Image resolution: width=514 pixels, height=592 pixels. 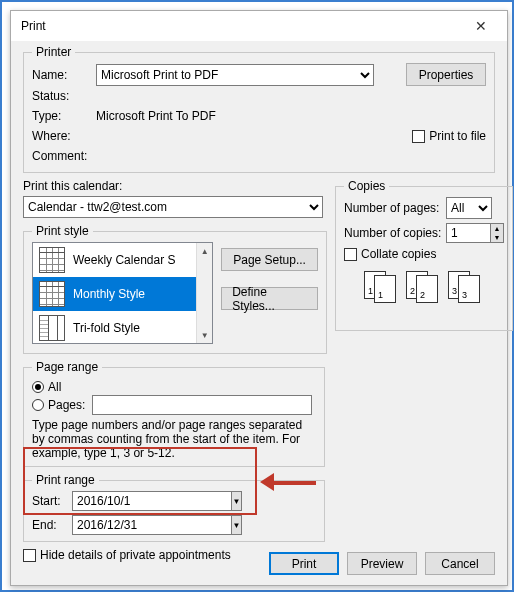 I want to click on footer-buttons: Print Preview Cancel, so click(x=382, y=564).